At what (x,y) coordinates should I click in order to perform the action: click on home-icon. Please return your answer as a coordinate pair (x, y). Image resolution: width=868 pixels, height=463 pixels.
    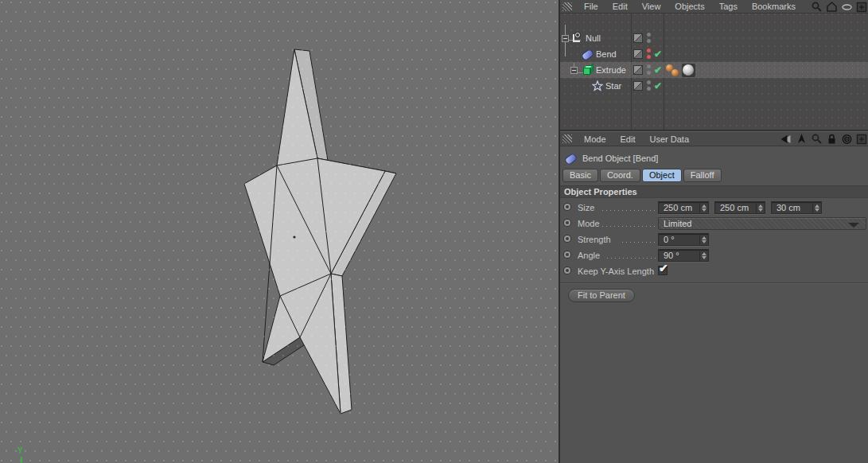
    Looking at the image, I should click on (832, 6).